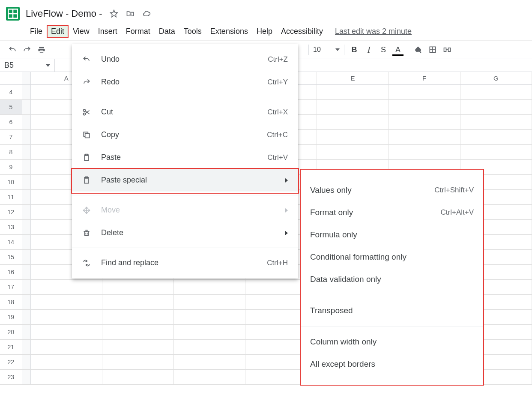 This screenshot has height=407, width=532. I want to click on merge-cells-button, so click(447, 50).